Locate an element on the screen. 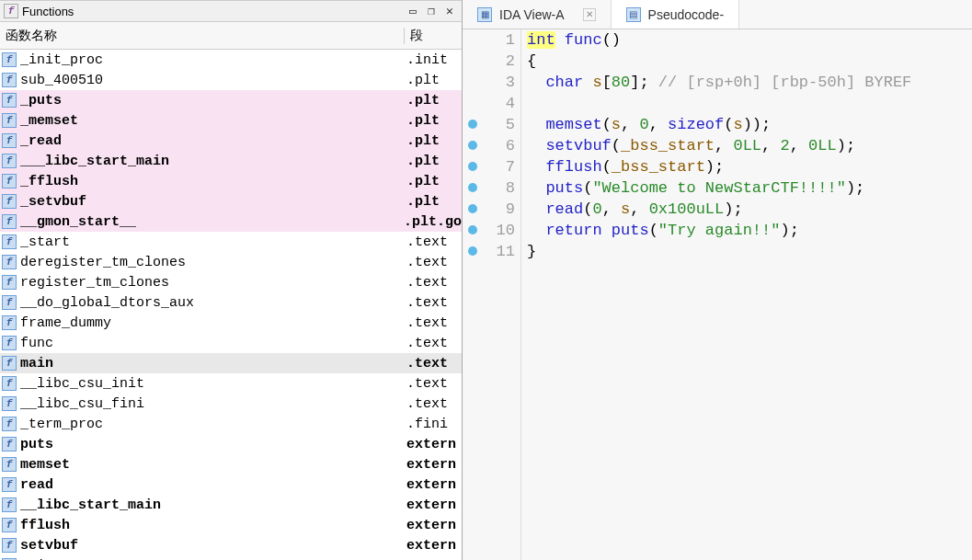 This screenshot has width=972, height=560. function-row: freadextern is located at coordinates (231, 485).